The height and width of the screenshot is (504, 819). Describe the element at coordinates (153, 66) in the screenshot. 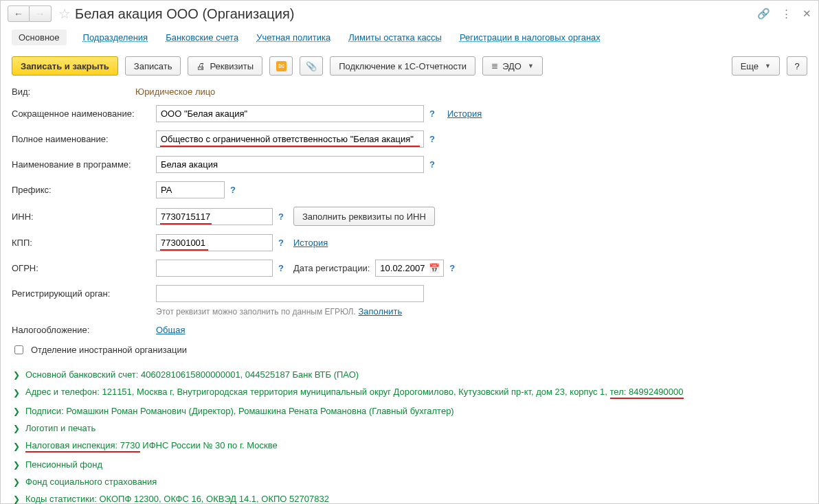

I see `save-button: Записать` at that location.